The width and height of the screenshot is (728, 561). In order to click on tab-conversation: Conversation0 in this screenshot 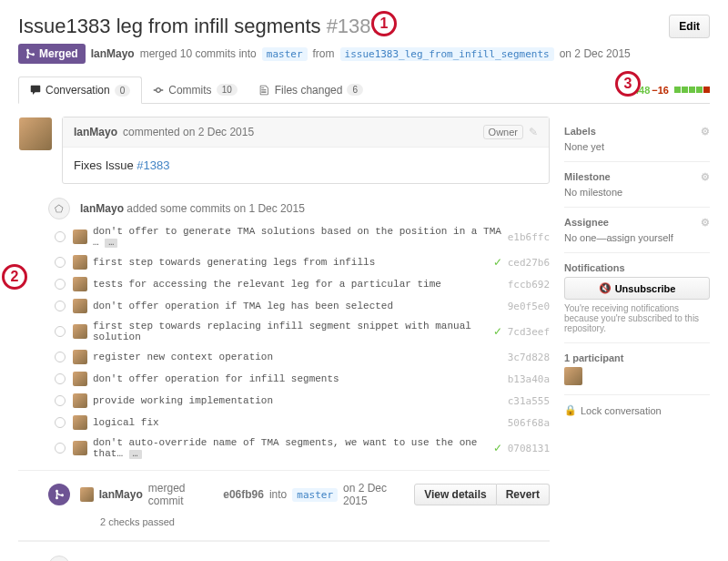, I will do `click(80, 90)`.